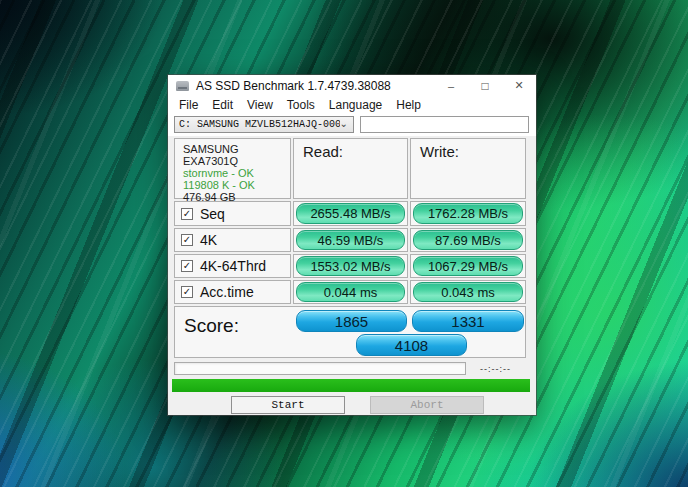 This screenshot has height=487, width=688. I want to click on drive-selector-value: C: SAMSUNG MZVLB512HAJQ-00000, so click(258, 124).